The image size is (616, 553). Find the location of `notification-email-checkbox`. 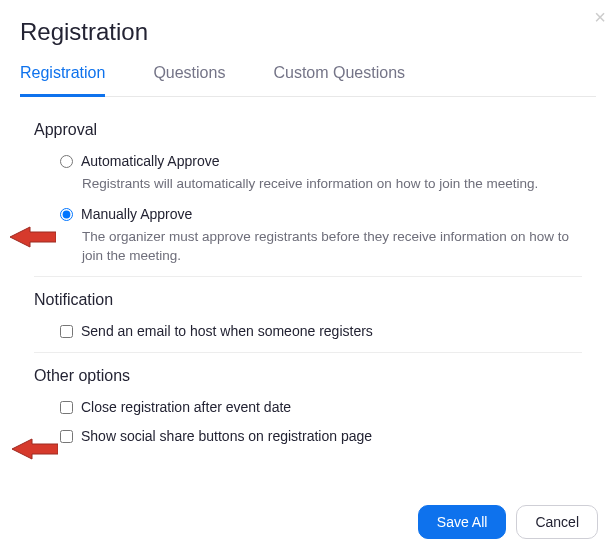

notification-email-checkbox is located at coordinates (66, 332).